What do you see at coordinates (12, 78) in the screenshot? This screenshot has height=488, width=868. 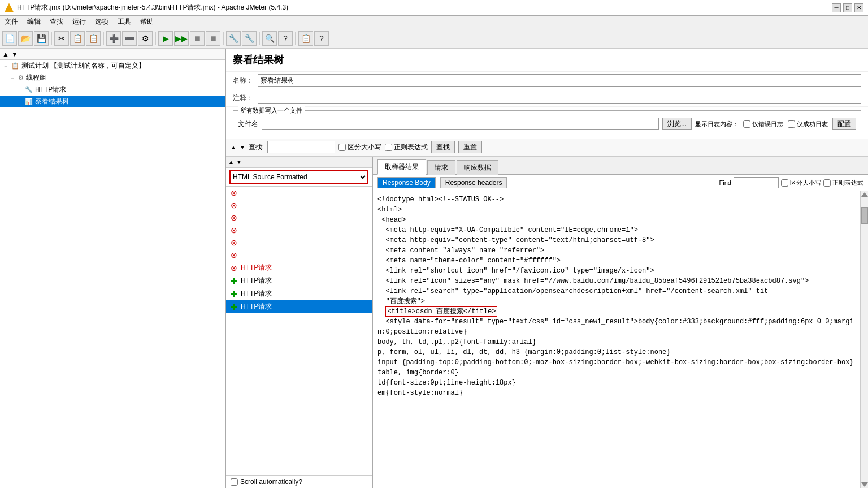 I see `expand-group: －` at bounding box center [12, 78].